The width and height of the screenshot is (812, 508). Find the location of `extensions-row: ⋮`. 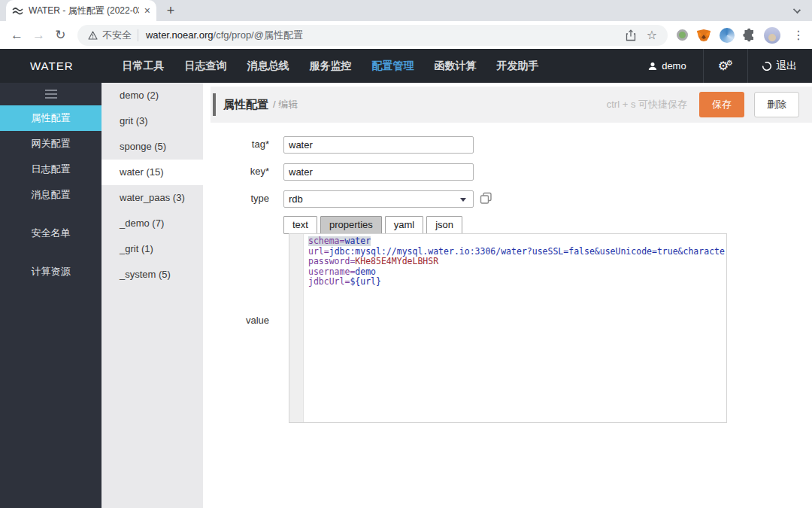

extensions-row: ⋮ is located at coordinates (744, 35).